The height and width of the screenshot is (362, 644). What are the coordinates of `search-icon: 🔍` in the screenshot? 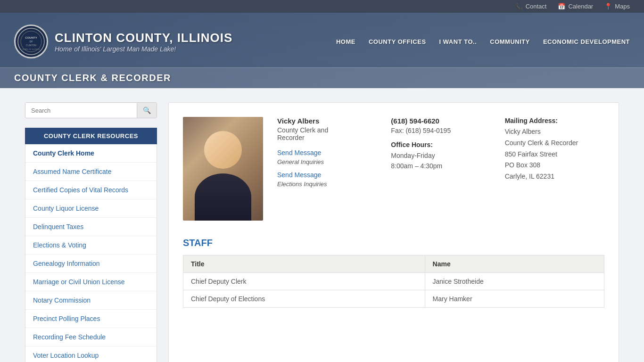 It's located at (147, 110).